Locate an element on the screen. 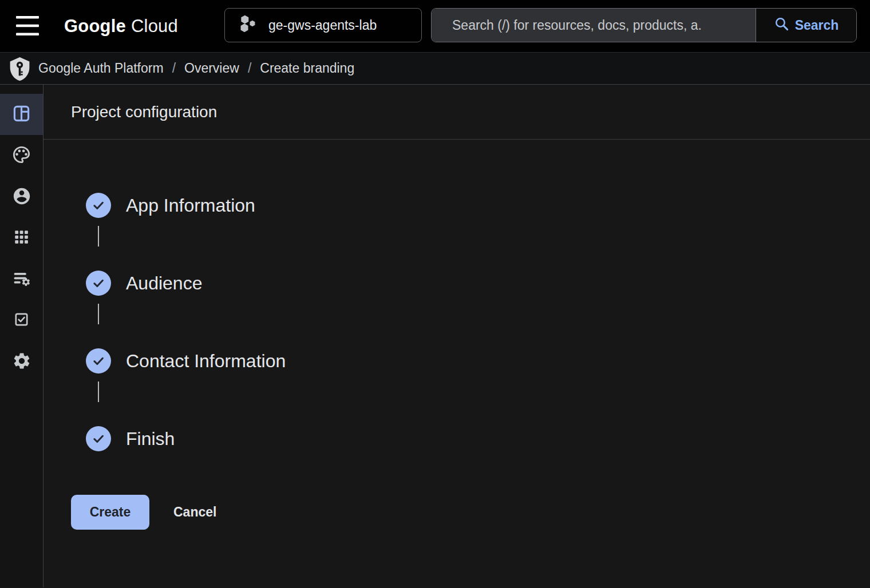  breadcrumb-item-auth-platform: Google Auth Platform is located at coordinates (101, 69).